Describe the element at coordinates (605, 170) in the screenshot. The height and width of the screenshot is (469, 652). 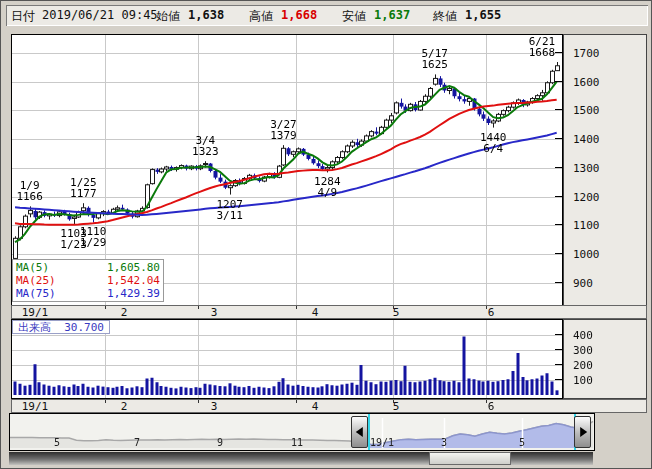
I see `price-axis-panel: 17001600150014001300120011001000900` at that location.